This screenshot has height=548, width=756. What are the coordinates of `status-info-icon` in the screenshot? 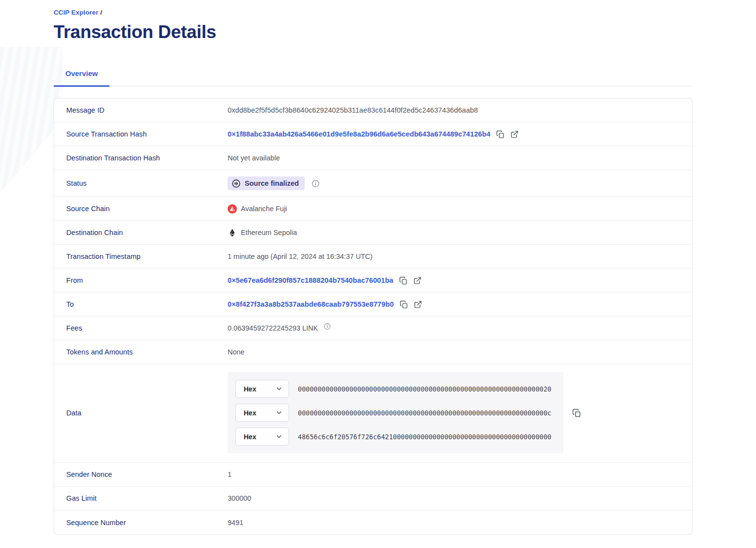 It's located at (316, 183).